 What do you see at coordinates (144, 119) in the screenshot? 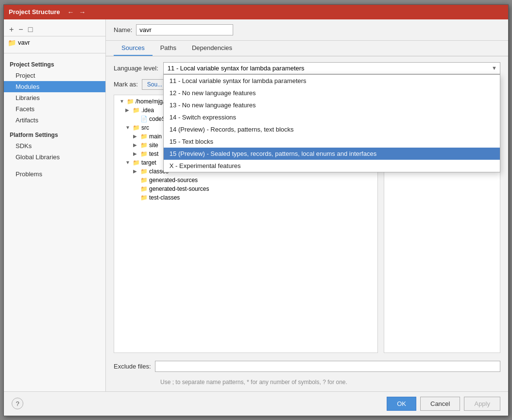
I see `file-icon: 📄` at bounding box center [144, 119].